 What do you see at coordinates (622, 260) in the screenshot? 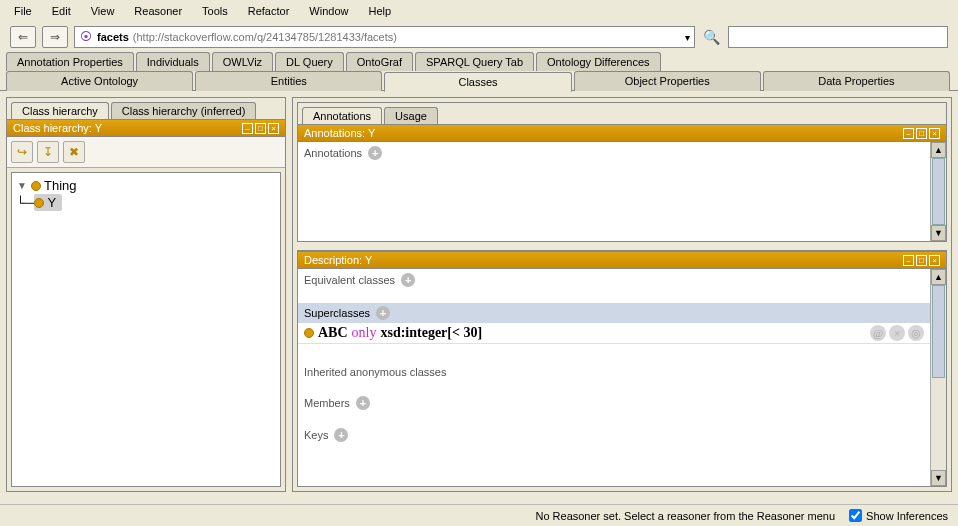
I see `description-header: Description: Y – □ ×` at bounding box center [622, 260].